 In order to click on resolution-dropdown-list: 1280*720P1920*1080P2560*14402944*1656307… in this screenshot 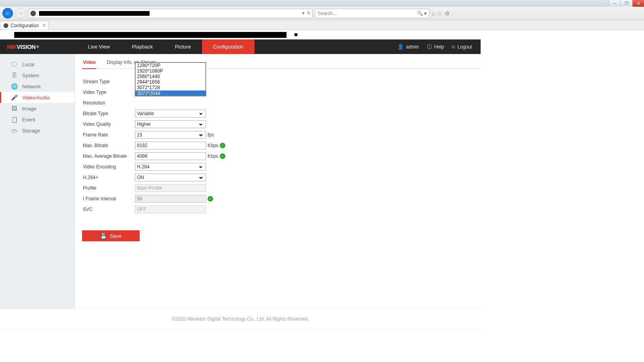, I will do `click(170, 79)`.